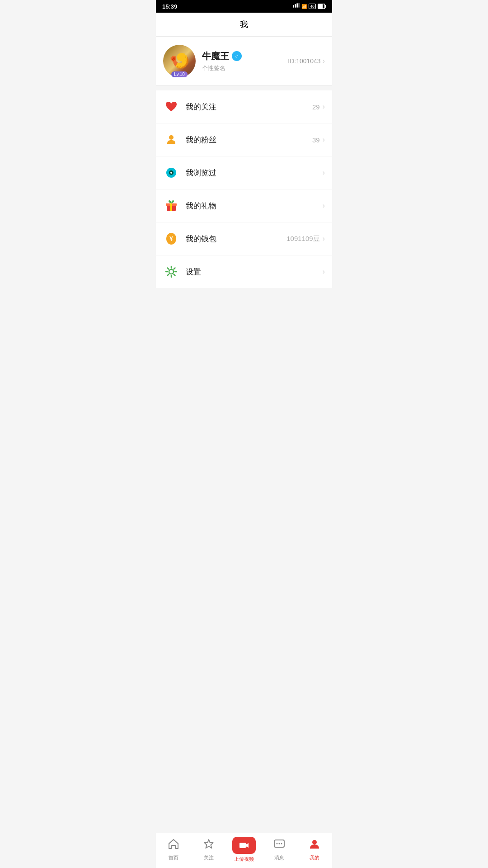  Describe the element at coordinates (209, 858) in the screenshot. I see `nav-follow-label: 关注` at that location.